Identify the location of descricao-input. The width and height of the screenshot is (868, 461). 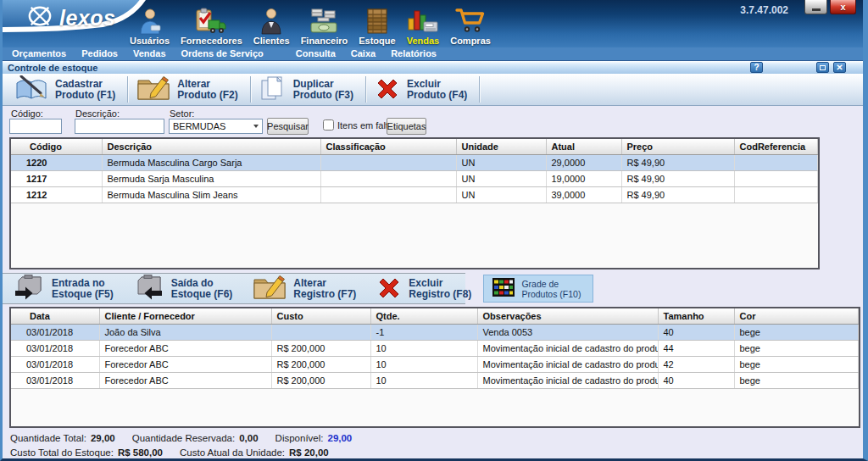
(120, 126).